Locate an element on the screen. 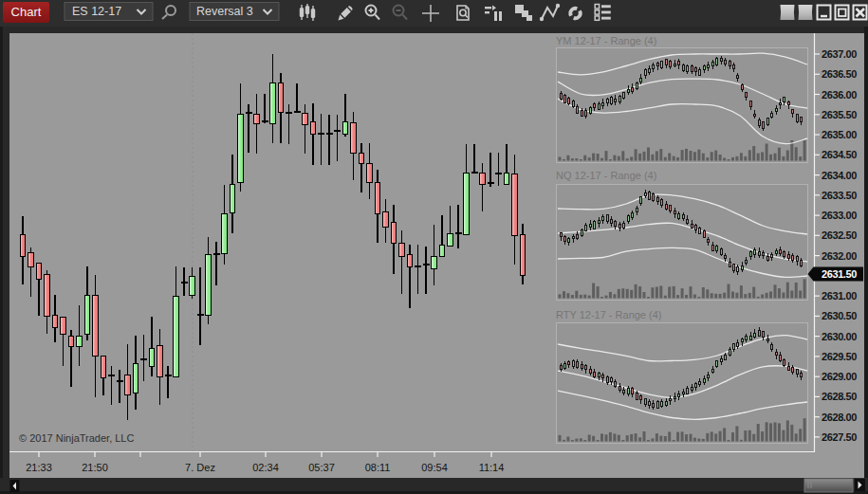 The height and width of the screenshot is (494, 868). svg-text: 11:14 is located at coordinates (491, 467).